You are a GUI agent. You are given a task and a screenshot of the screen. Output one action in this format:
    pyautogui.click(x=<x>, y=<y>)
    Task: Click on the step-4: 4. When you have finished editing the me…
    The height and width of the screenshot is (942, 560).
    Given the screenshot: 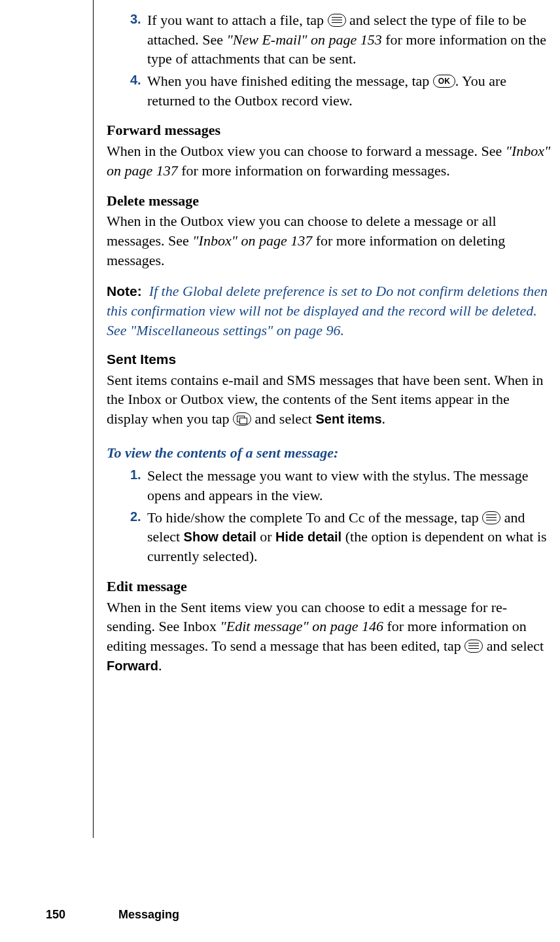 What is the action you would take?
    pyautogui.click(x=351, y=90)
    